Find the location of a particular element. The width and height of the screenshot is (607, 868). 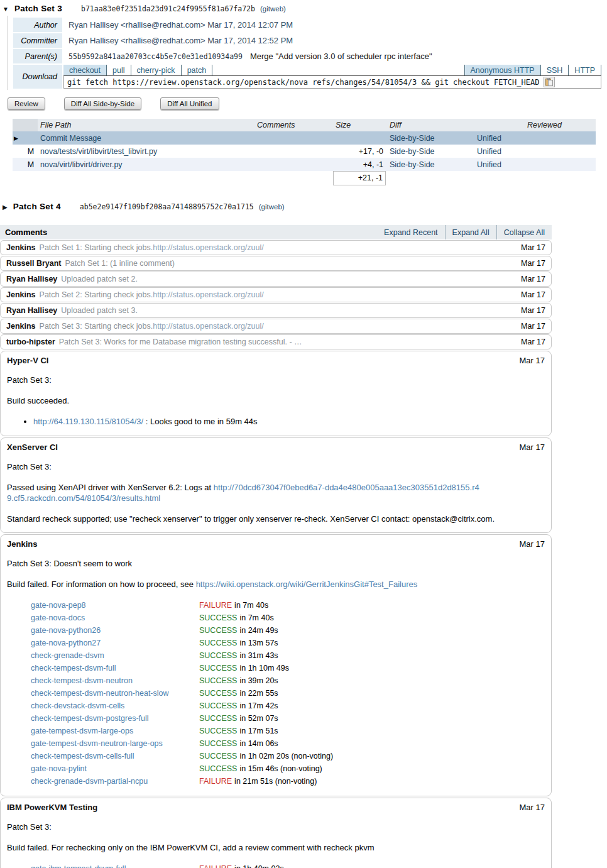

test-job-link: check-grenade-dsvm is located at coordinates (115, 656).